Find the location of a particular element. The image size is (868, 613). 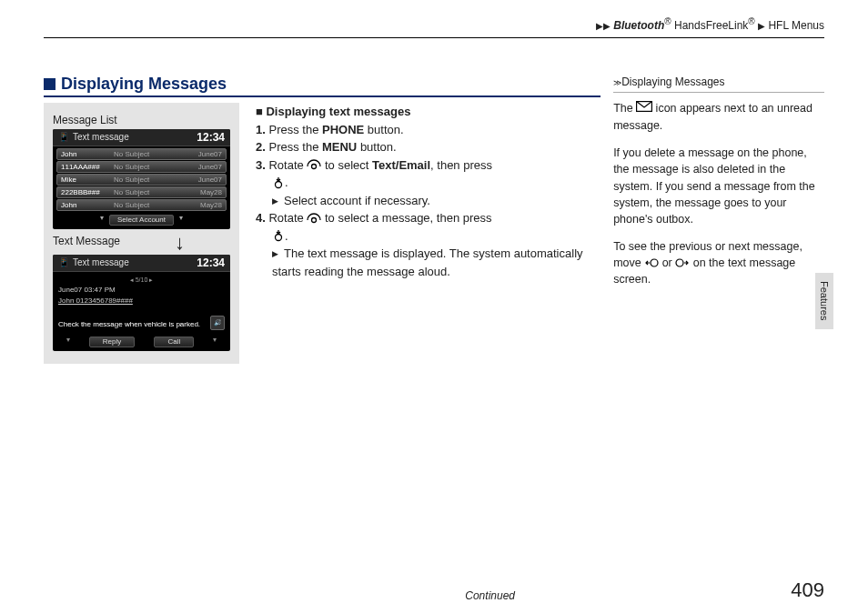

move-right-icon is located at coordinates (682, 263).